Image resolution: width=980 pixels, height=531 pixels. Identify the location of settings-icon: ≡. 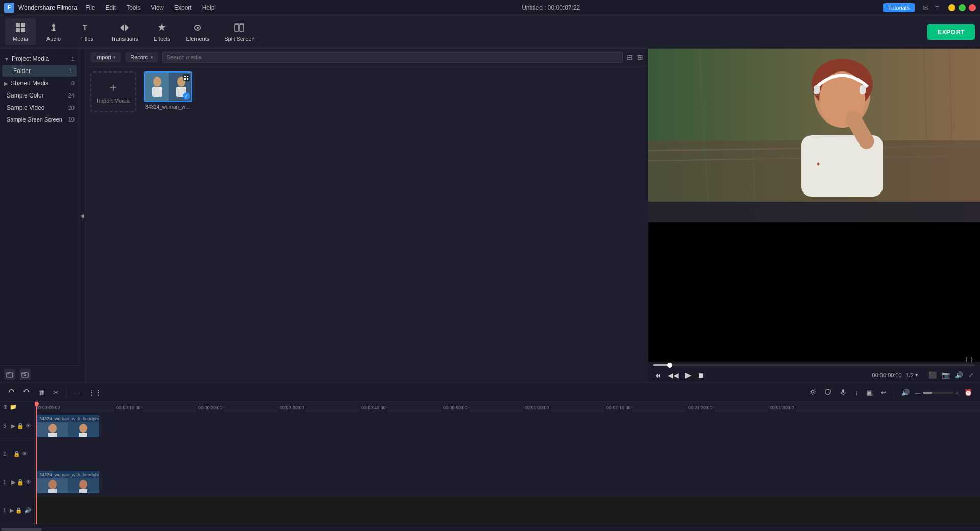
(937, 8).